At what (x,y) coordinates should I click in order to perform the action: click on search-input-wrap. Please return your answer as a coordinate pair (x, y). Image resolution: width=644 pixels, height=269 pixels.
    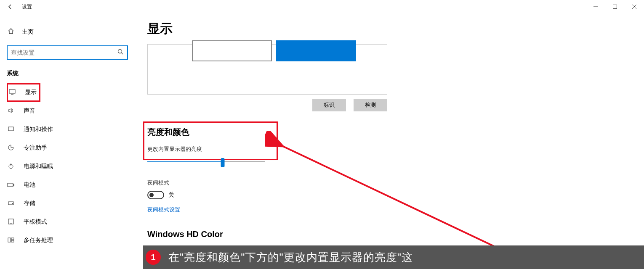
    Looking at the image, I should click on (67, 53).